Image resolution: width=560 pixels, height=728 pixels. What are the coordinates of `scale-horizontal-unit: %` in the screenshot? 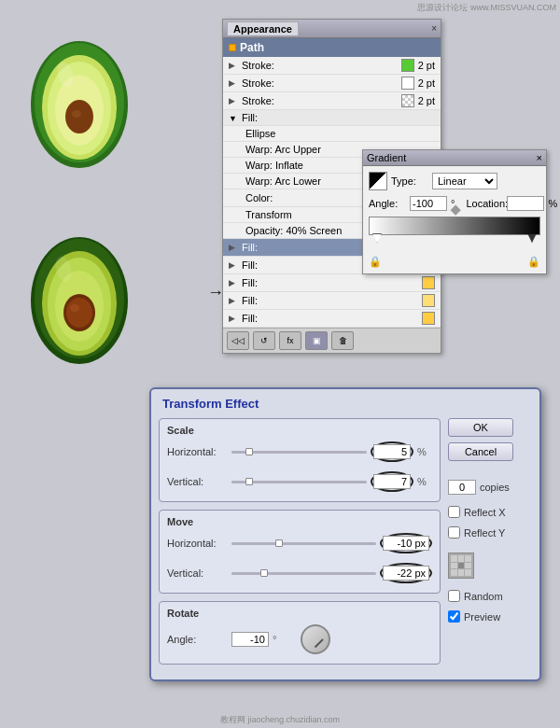 It's located at (425, 452).